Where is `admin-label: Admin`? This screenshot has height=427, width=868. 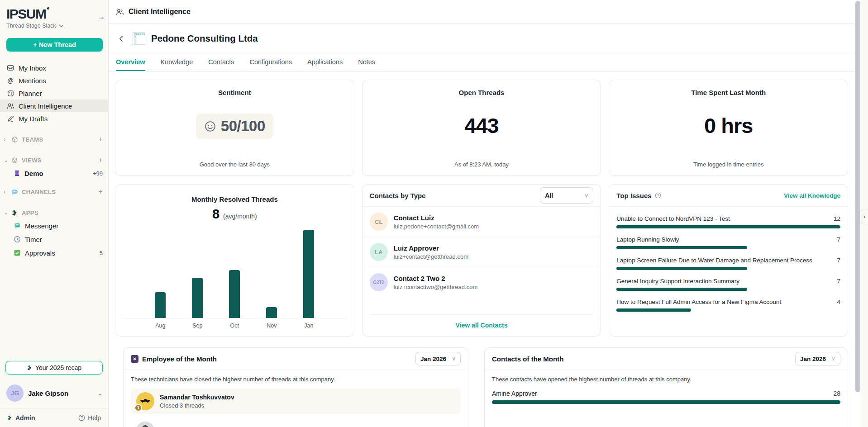
admin-label: Admin is located at coordinates (25, 418).